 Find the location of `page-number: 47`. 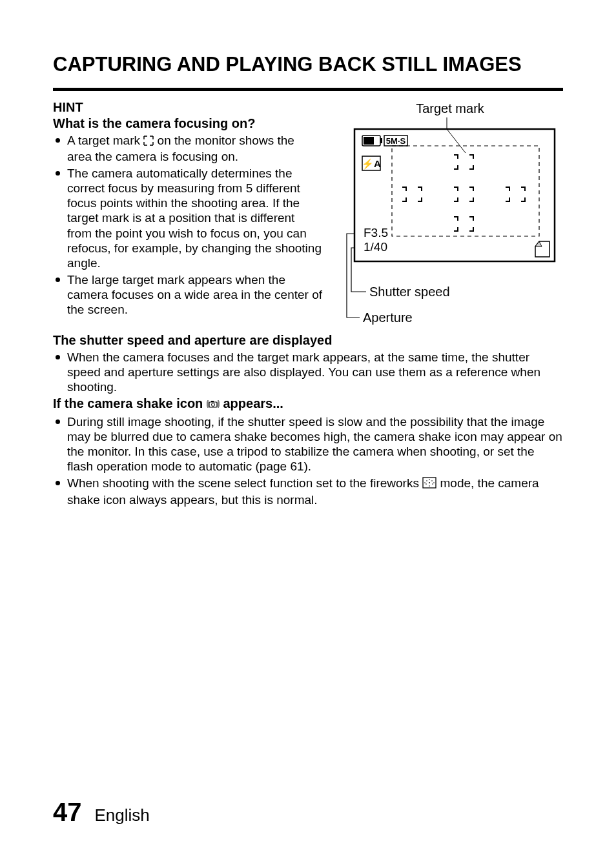

page-number: 47 is located at coordinates (67, 812).